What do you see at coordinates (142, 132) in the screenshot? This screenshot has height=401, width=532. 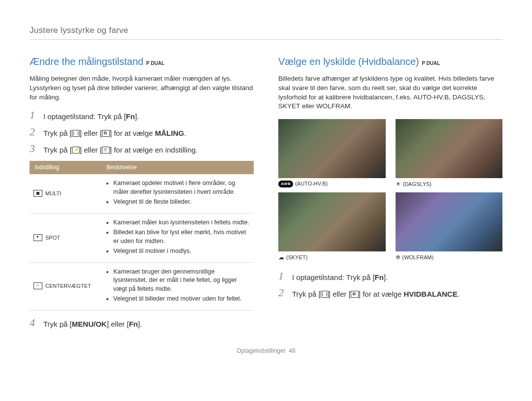 I see `step-item: 2 Tryk på [] eller [] for at vælge MÅLIN…` at bounding box center [142, 132].